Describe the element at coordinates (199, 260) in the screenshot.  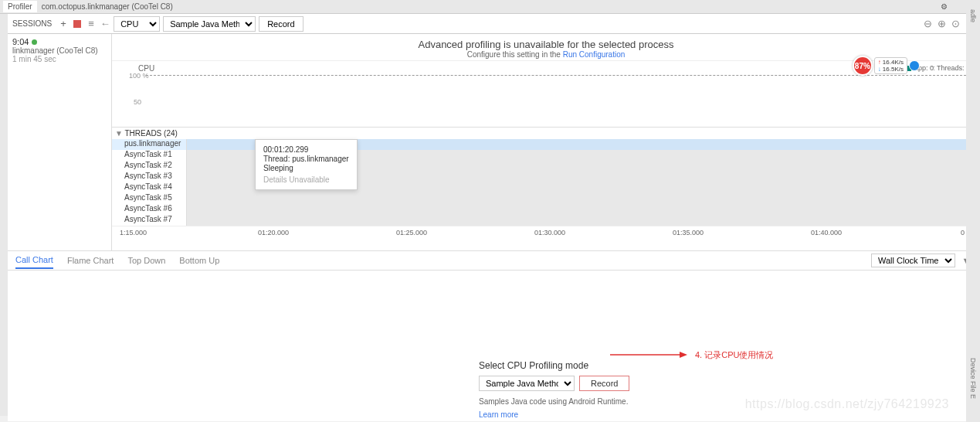
I see `tab-bottom-up: Bottom Up` at that location.